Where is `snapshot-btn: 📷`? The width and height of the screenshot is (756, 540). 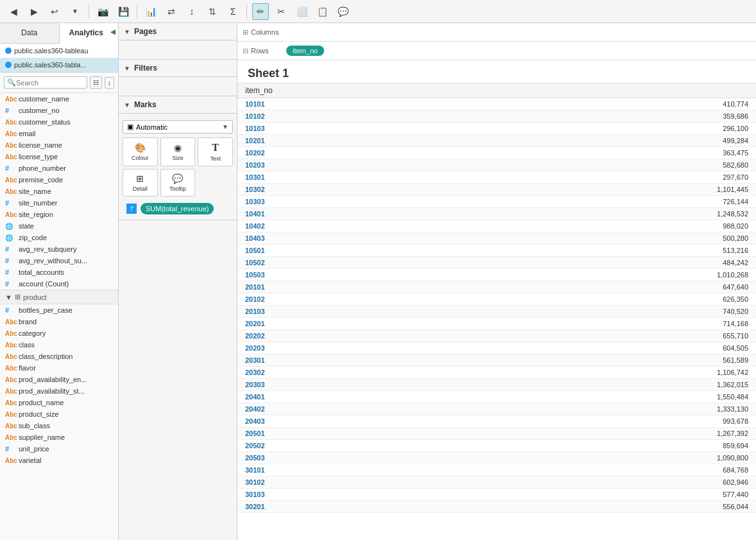 snapshot-btn: 📷 is located at coordinates (103, 12).